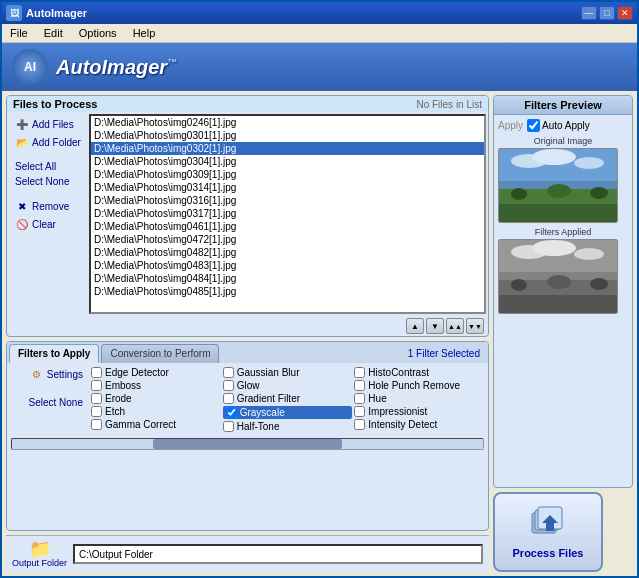  Describe the element at coordinates (49, 224) in the screenshot. I see `clear-button: 🚫 Clear` at that location.